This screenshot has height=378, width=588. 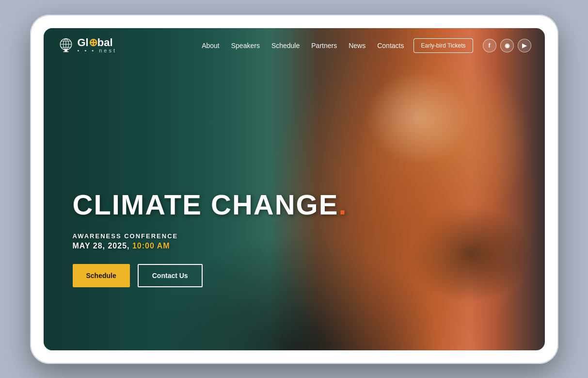 What do you see at coordinates (210, 205) in the screenshot?
I see `hero-title: CLIMATE CHANGE.` at bounding box center [210, 205].